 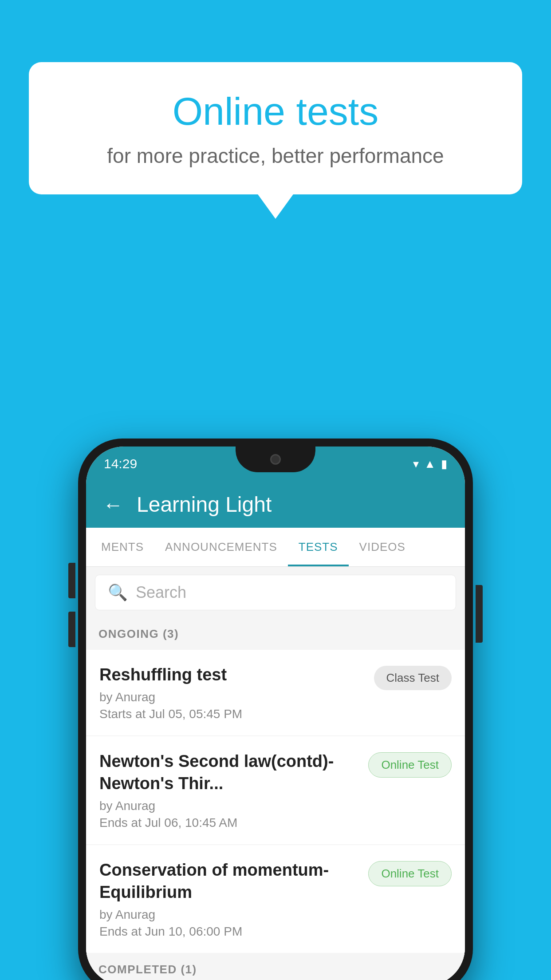 I want to click on search-icon: 🔍, so click(x=118, y=593).